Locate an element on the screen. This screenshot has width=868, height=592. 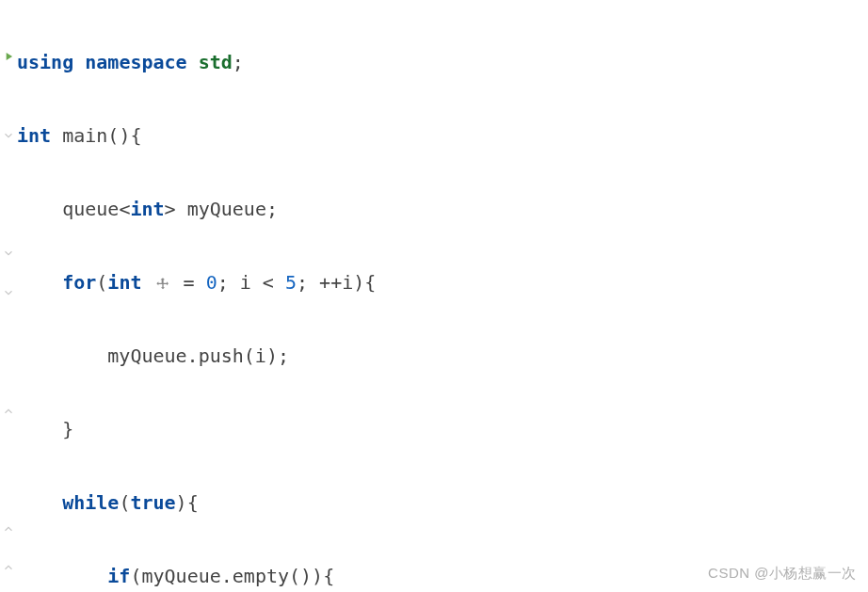
call-empty: myQueue.empty() is located at coordinates (226, 576).